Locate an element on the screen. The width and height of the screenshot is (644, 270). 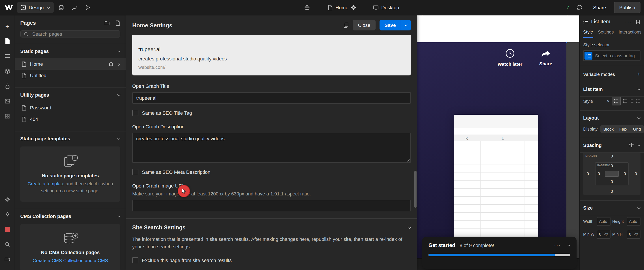
size-section-header: Size is located at coordinates (612, 208).